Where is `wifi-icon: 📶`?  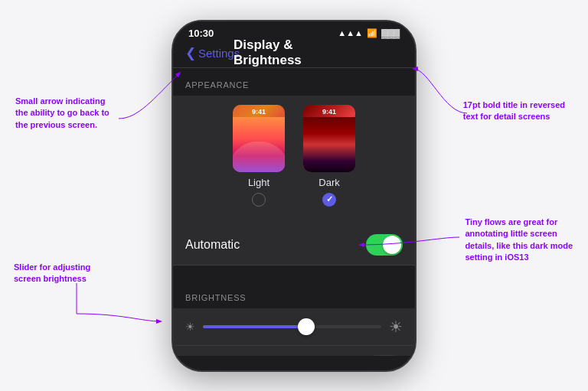
wifi-icon: 📶 is located at coordinates (372, 34).